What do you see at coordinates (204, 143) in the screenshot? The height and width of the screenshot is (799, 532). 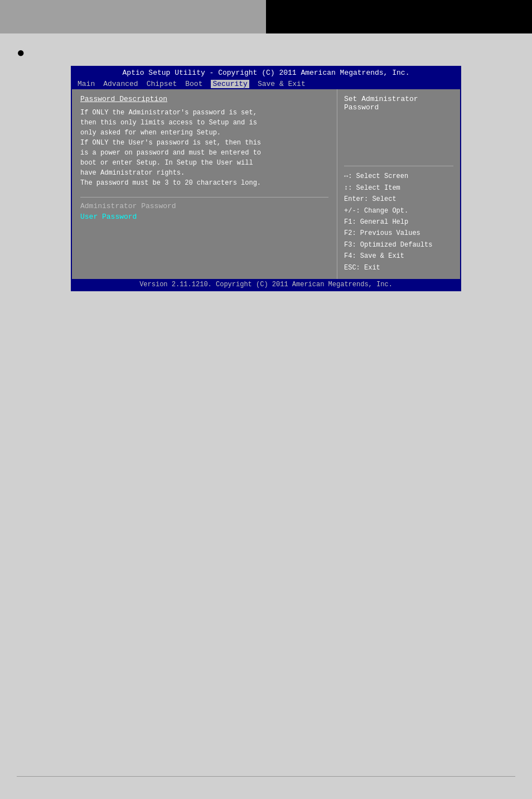 I see `desc-line-4: If ONLY the User's password is set, then…` at bounding box center [204, 143].